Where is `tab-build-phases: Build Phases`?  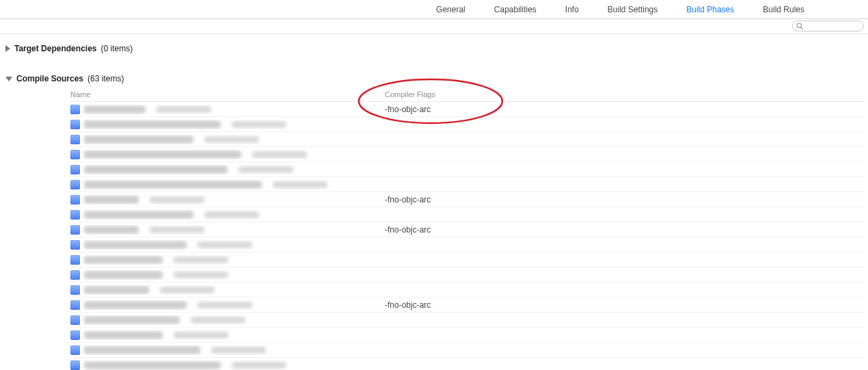 tab-build-phases: Build Phases is located at coordinates (710, 10).